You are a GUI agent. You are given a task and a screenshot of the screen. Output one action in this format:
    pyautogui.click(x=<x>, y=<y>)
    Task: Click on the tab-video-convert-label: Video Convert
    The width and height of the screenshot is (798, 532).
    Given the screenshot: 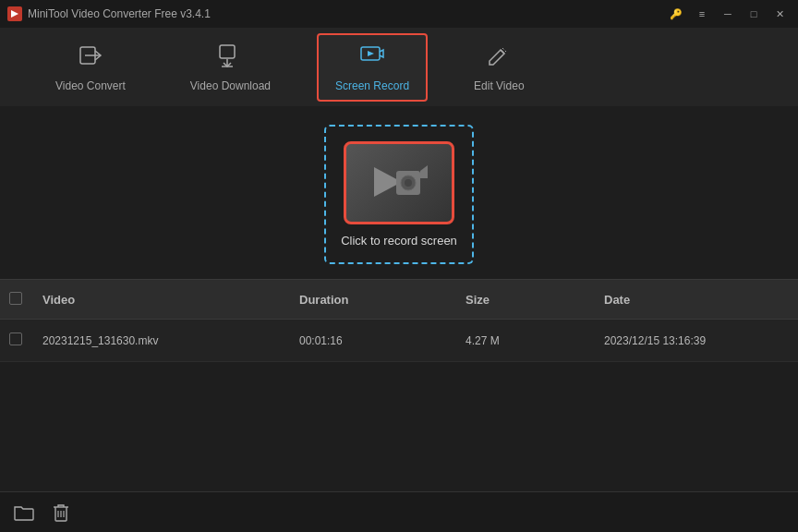 What is the action you would take?
    pyautogui.click(x=91, y=86)
    